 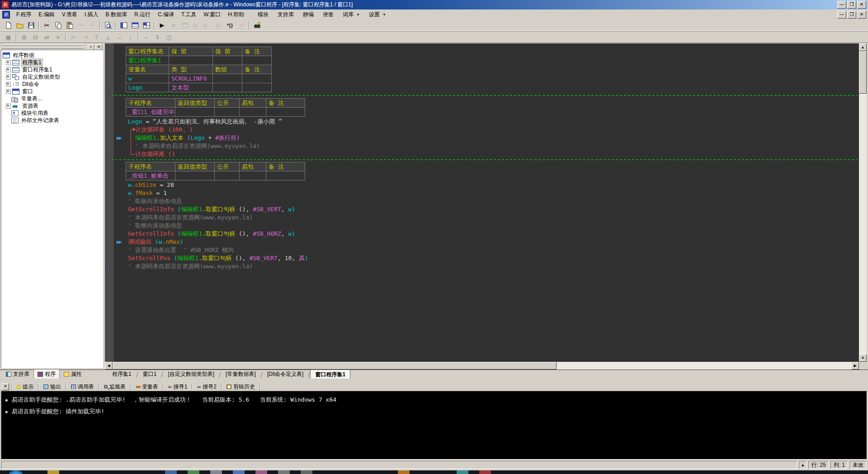 What do you see at coordinates (803, 465) in the screenshot?
I see `caret-jump-button: ▲` at bounding box center [803, 465].